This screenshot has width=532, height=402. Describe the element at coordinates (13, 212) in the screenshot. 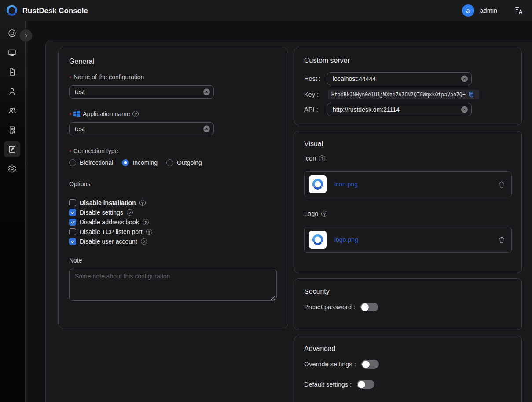

I see `sidebar` at that location.